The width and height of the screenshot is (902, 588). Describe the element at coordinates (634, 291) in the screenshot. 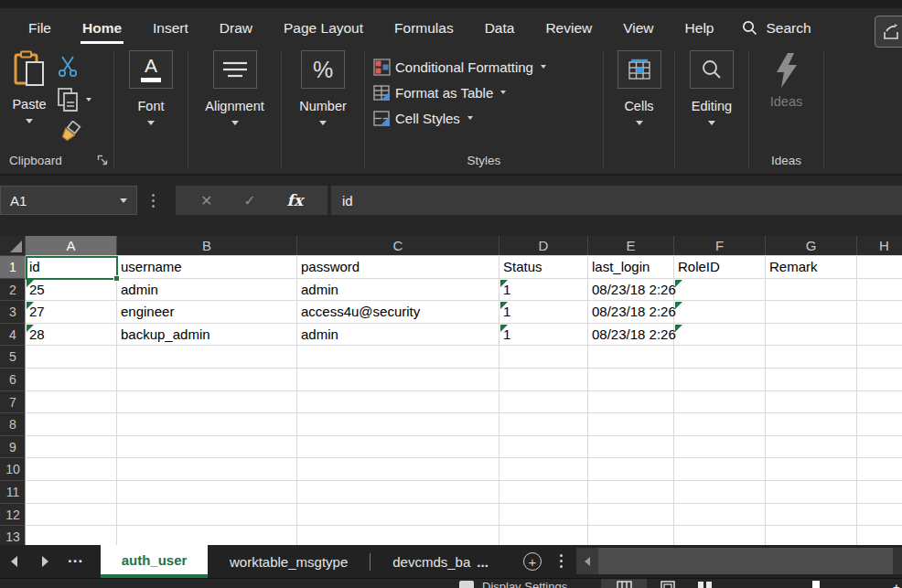

I see `cell-E2: 08/23/18 2:26` at that location.